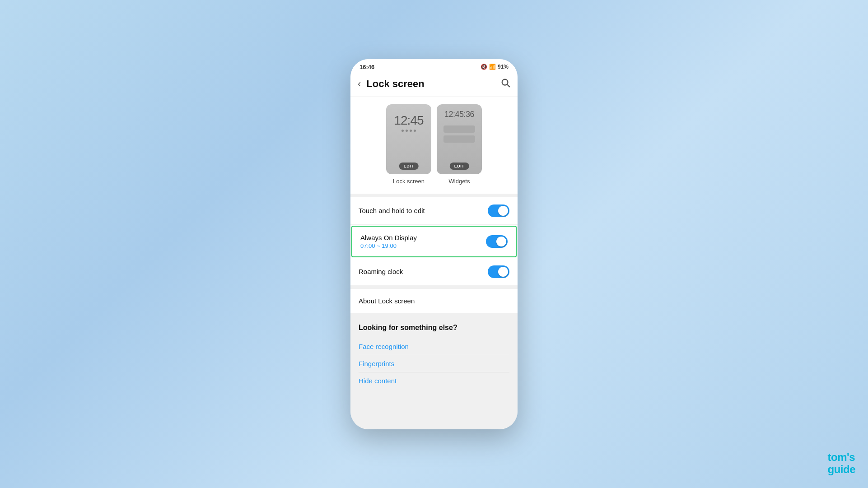  I want to click on always-on-display-subtitle: 07:00 ~ 19:00, so click(423, 246).